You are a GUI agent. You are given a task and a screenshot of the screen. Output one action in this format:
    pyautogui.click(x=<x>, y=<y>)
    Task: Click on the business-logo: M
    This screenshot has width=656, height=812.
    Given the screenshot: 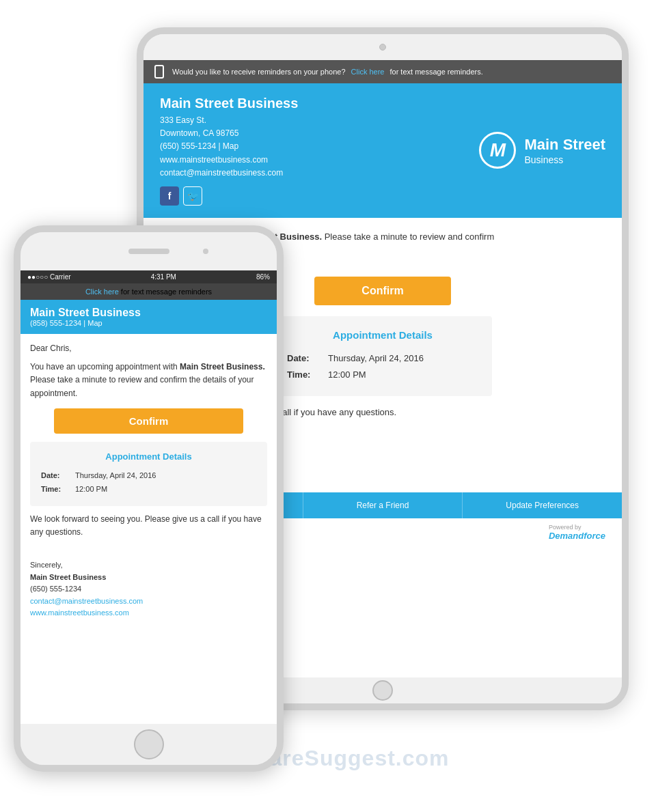 What is the action you would take?
    pyautogui.click(x=497, y=150)
    